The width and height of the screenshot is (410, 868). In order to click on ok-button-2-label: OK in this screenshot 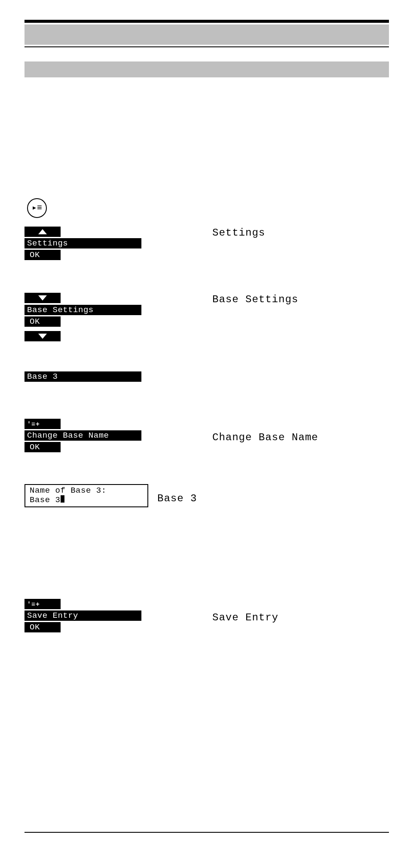, I will do `click(35, 322)`.